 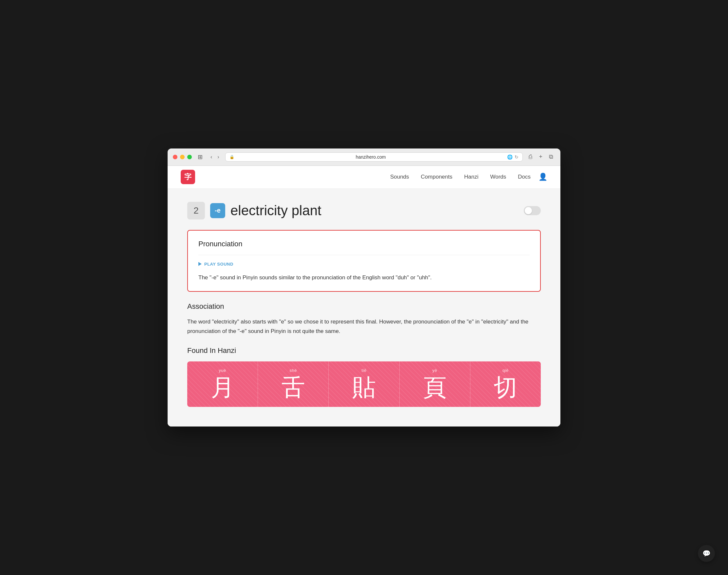 What do you see at coordinates (223, 387) in the screenshot?
I see `hanzi-character: 月` at bounding box center [223, 387].